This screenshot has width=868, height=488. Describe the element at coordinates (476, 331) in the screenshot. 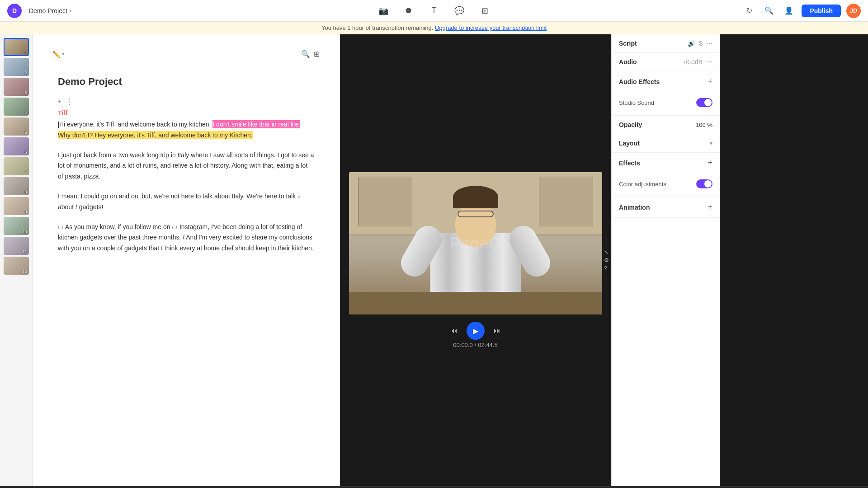

I see `play-button: ▶` at that location.